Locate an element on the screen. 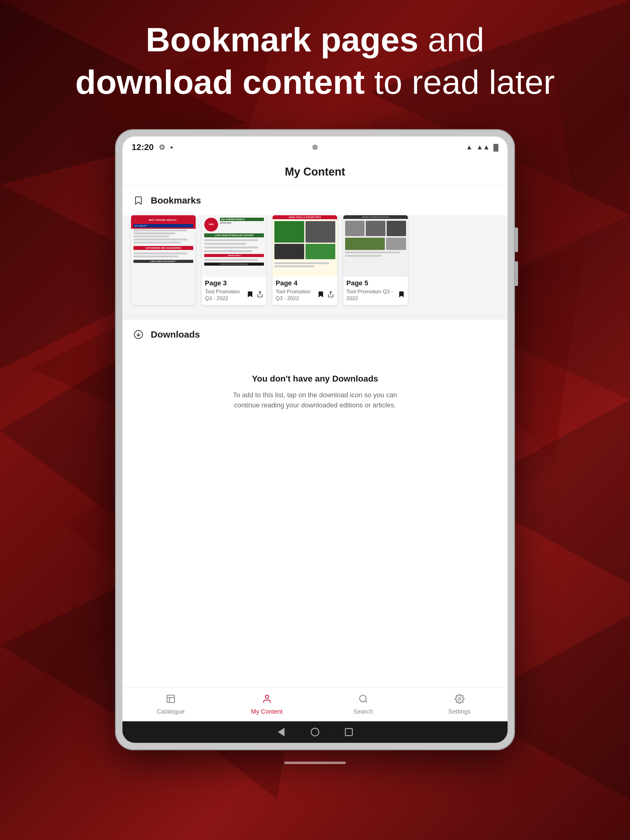  nav-item-search: Search is located at coordinates (363, 704).